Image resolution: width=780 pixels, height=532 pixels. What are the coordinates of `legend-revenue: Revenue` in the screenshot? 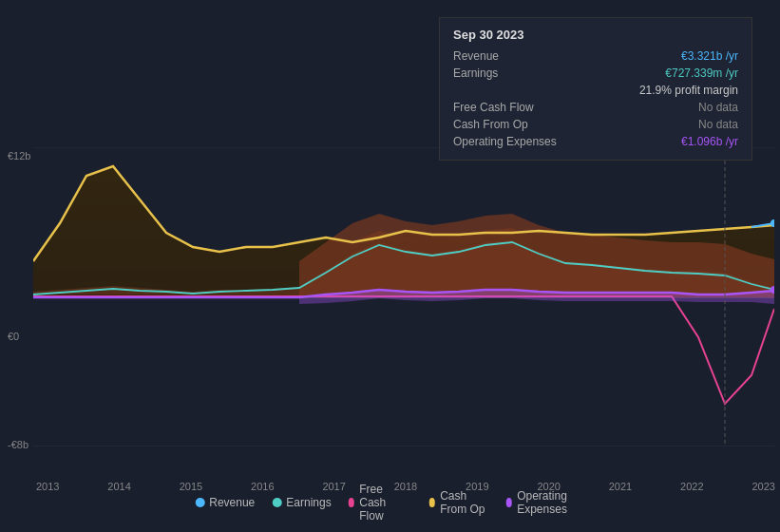 It's located at (224, 503).